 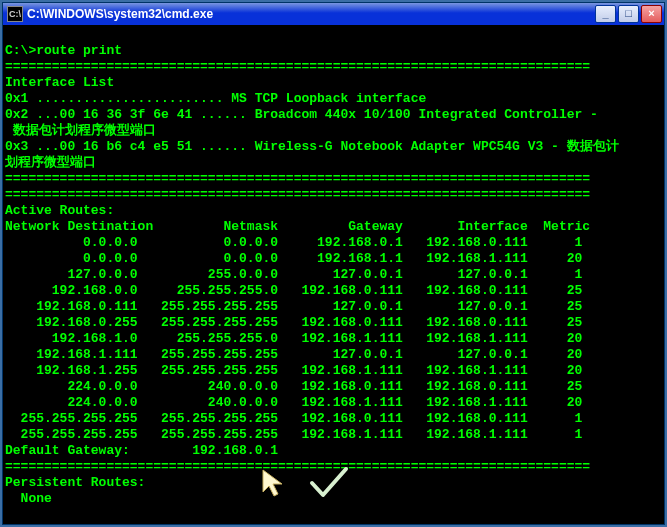 What do you see at coordinates (652, 14) in the screenshot?
I see `close-button: ×` at bounding box center [652, 14].